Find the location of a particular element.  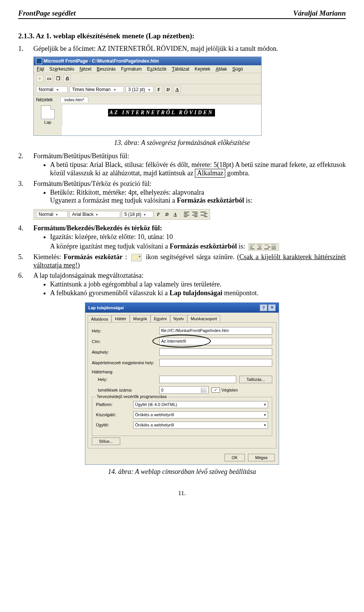

menu-beszur: Beszúrás is located at coordinates (106, 69).